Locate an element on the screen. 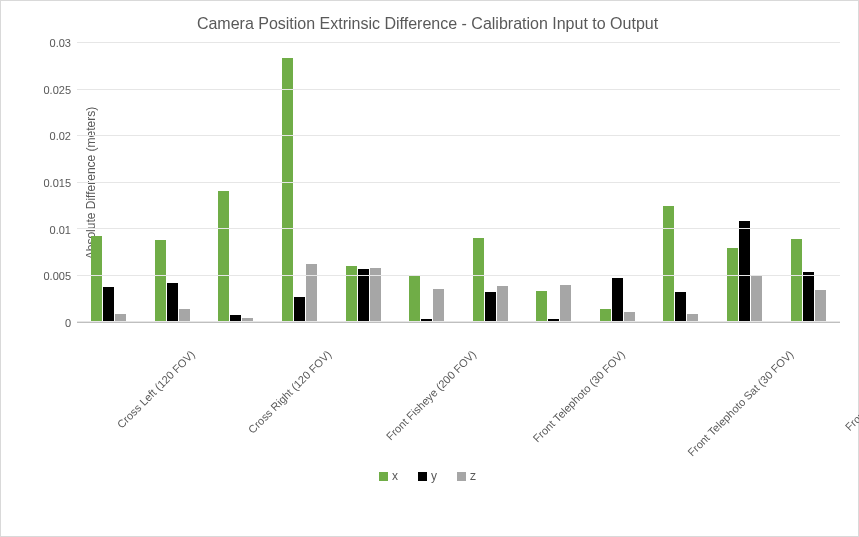 This screenshot has height=537, width=859. y-tick-label: 0.03 is located at coordinates (51, 43).